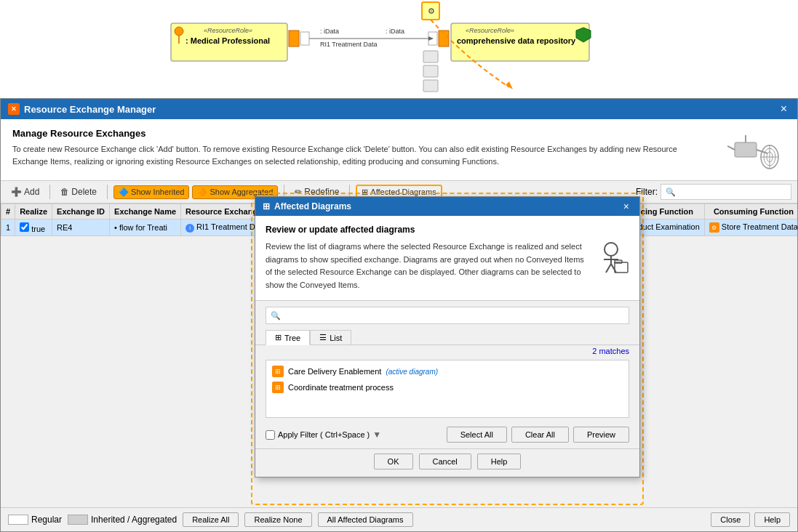 Image resolution: width=798 pixels, height=532 pixels. What do you see at coordinates (447, 315) in the screenshot?
I see `affected-search-input` at bounding box center [447, 315].